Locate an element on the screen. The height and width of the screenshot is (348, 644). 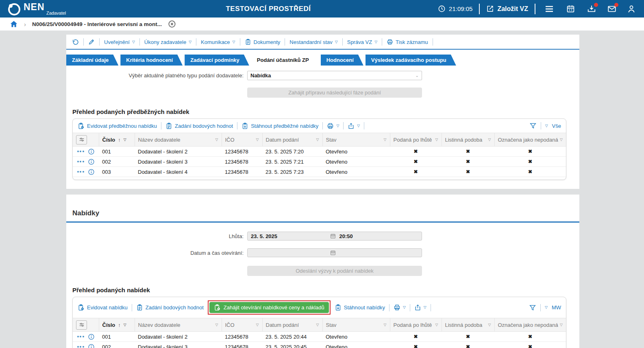
filter-scope-label: Vše is located at coordinates (557, 126).